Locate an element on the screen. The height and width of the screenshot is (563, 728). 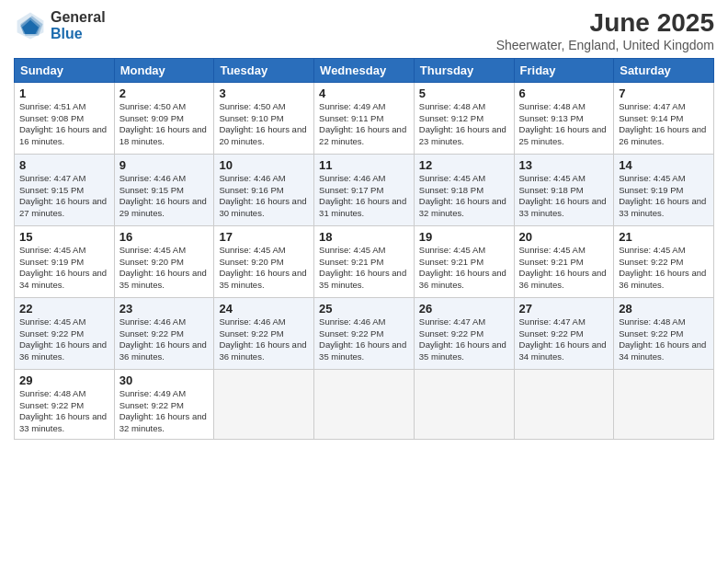
table-row: 13 Sunrise: 4:45 AM Sunset: 9:18 PM Dayl… is located at coordinates (564, 190).